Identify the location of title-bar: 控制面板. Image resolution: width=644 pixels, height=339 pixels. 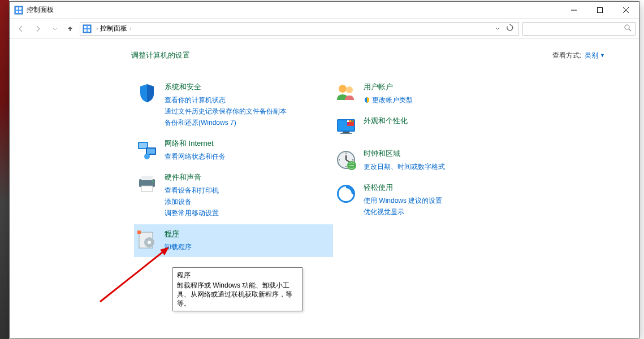
(325, 10).